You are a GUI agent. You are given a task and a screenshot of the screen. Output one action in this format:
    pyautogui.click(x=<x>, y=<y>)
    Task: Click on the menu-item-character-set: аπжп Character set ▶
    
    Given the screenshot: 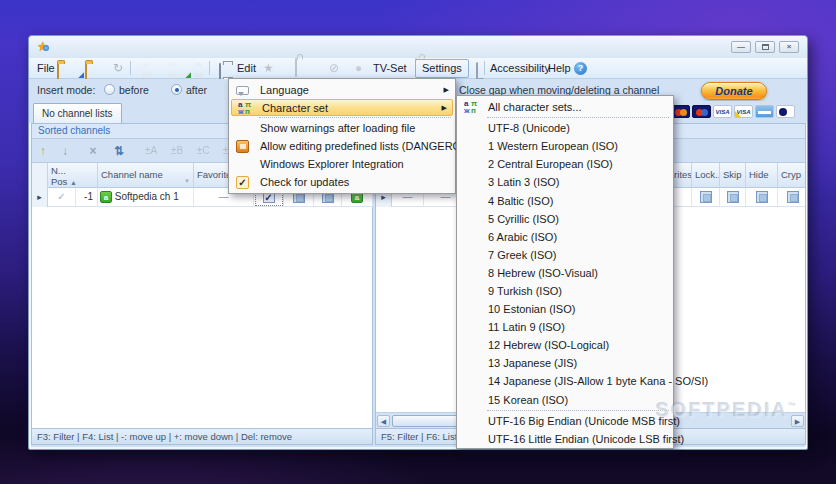 What is the action you would take?
    pyautogui.click(x=342, y=108)
    